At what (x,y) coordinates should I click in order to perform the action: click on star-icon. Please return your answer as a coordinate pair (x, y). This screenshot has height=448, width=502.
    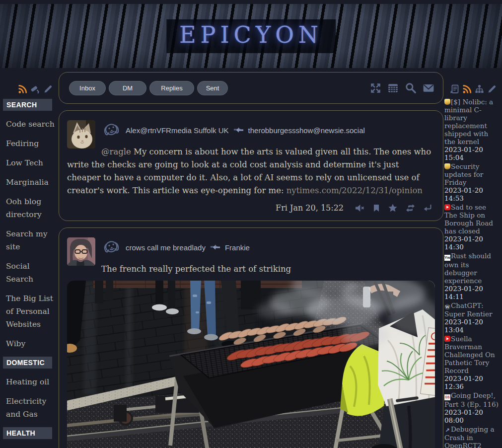
    Looking at the image, I should click on (393, 208).